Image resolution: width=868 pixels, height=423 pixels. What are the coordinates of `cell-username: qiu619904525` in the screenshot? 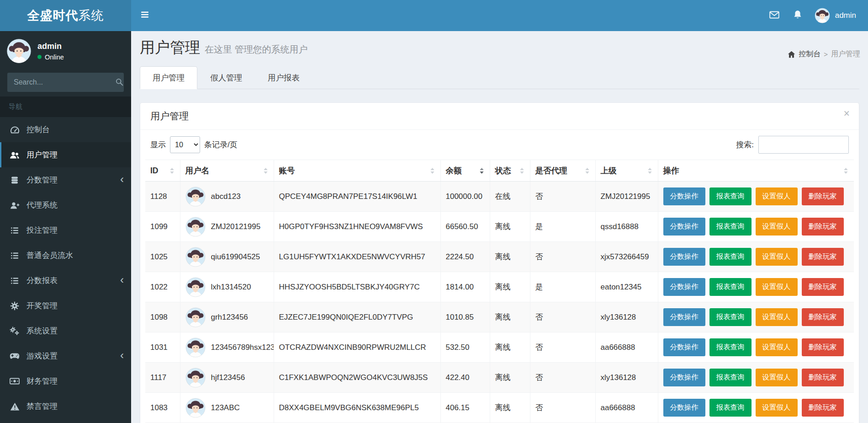 It's located at (227, 257).